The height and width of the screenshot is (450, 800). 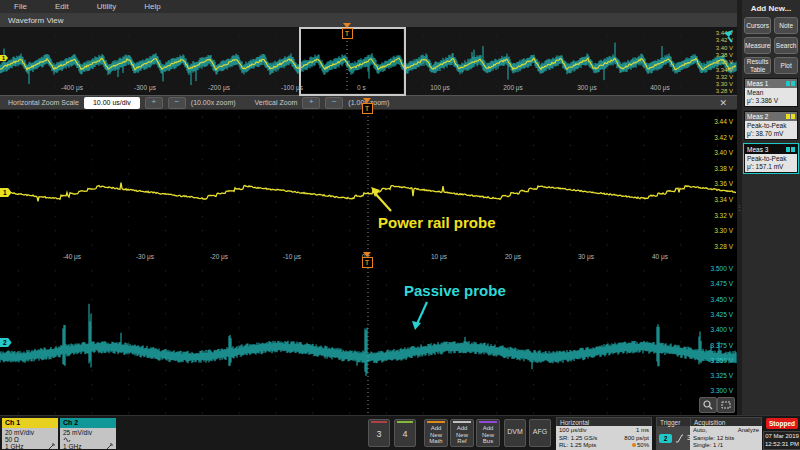 What do you see at coordinates (700, 431) in the screenshot?
I see `acq-mode: Auto,` at bounding box center [700, 431].